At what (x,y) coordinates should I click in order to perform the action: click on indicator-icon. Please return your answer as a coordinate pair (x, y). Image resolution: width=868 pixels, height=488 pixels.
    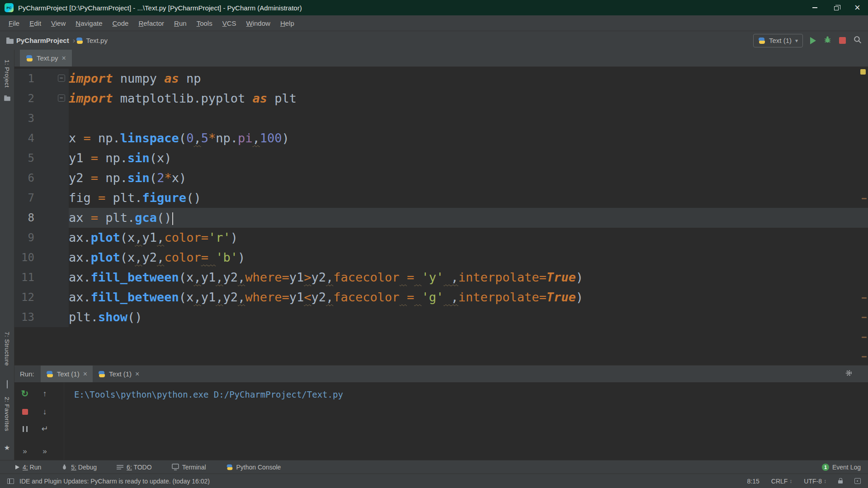
    Looking at the image, I should click on (858, 481).